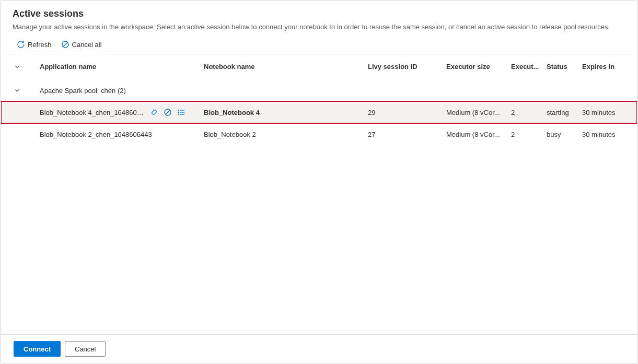 Image resolution: width=638 pixels, height=364 pixels. What do you see at coordinates (407, 113) in the screenshot?
I see `cell-livy: 29` at bounding box center [407, 113].